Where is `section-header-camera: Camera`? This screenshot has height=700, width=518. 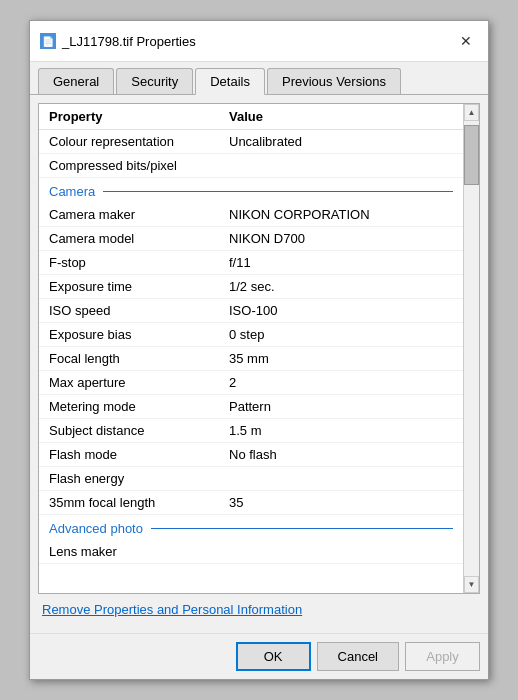 section-header-camera: Camera is located at coordinates (251, 190).